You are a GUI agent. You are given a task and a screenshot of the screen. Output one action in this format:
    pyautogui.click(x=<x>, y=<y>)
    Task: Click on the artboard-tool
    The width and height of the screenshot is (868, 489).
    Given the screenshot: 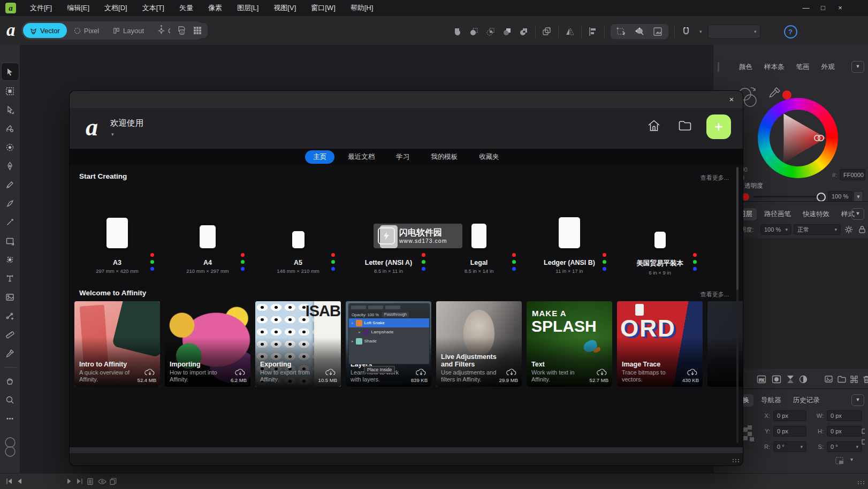 What is the action you would take?
    pyautogui.click(x=10, y=91)
    